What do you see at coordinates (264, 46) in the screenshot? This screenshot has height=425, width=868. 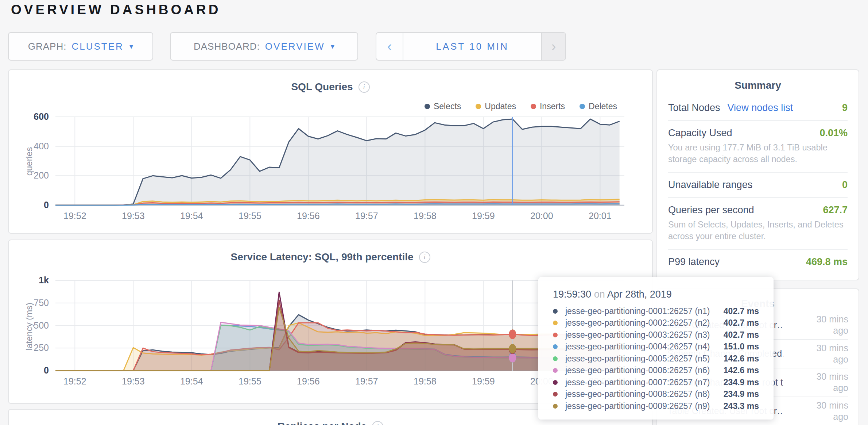 I see `dashboard-dropdown: DASHBOARD: OVERVIEW ▾` at bounding box center [264, 46].